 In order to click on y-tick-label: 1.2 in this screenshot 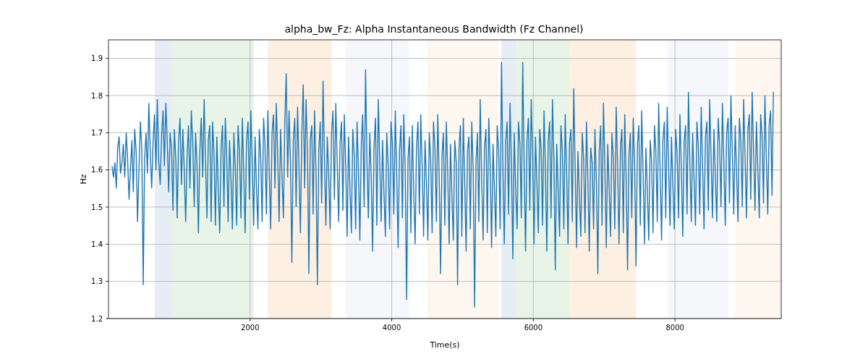, I will do `click(97, 319)`.